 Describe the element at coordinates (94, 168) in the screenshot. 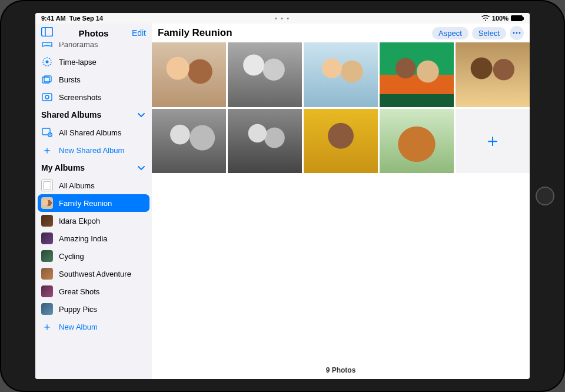

I see `section-my-albums: My Albums` at that location.